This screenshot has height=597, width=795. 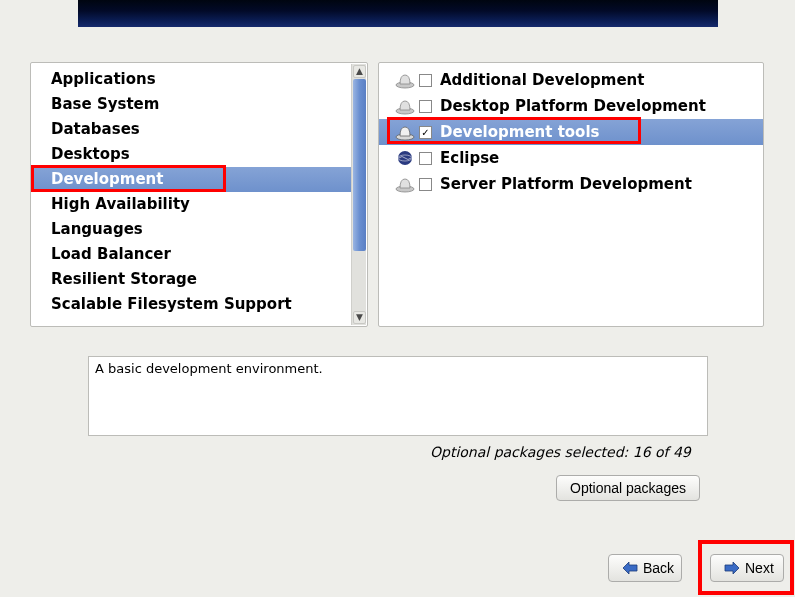 I want to click on scroll-up-icon: ▲, so click(x=360, y=72).